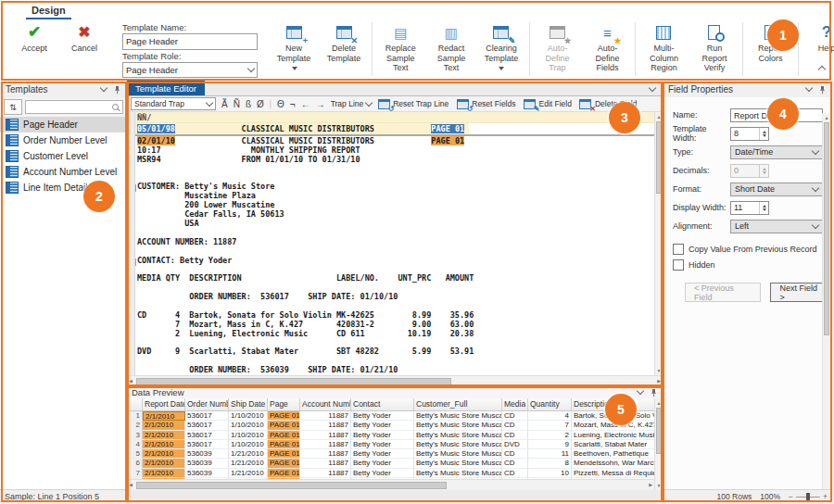 This screenshot has width=834, height=504. I want to click on alpha-trap-button: Ã, so click(224, 104).